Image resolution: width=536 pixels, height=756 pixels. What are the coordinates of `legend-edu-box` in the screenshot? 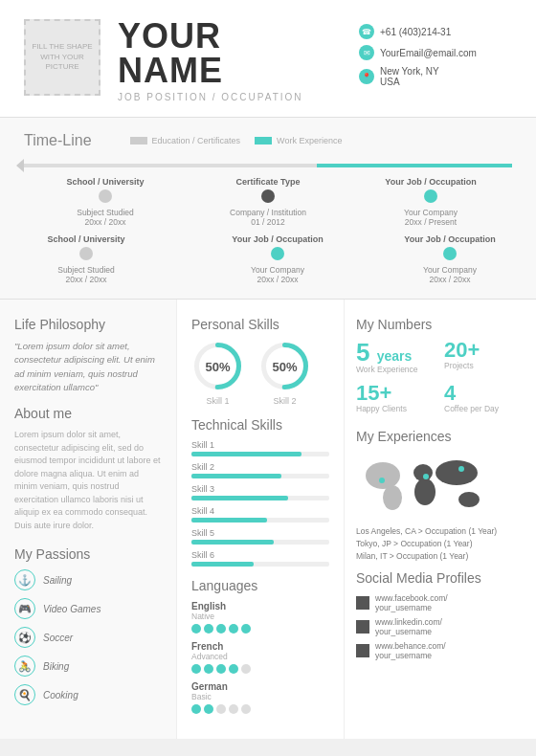 It's located at (139, 141).